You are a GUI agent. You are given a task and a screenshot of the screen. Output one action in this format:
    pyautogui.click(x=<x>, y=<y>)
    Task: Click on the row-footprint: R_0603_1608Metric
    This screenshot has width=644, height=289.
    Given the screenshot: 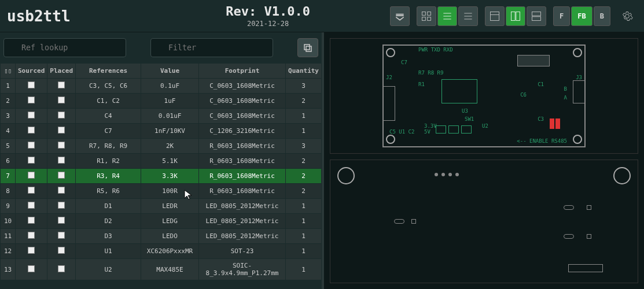 What is the action you would take?
    pyautogui.click(x=242, y=161)
    